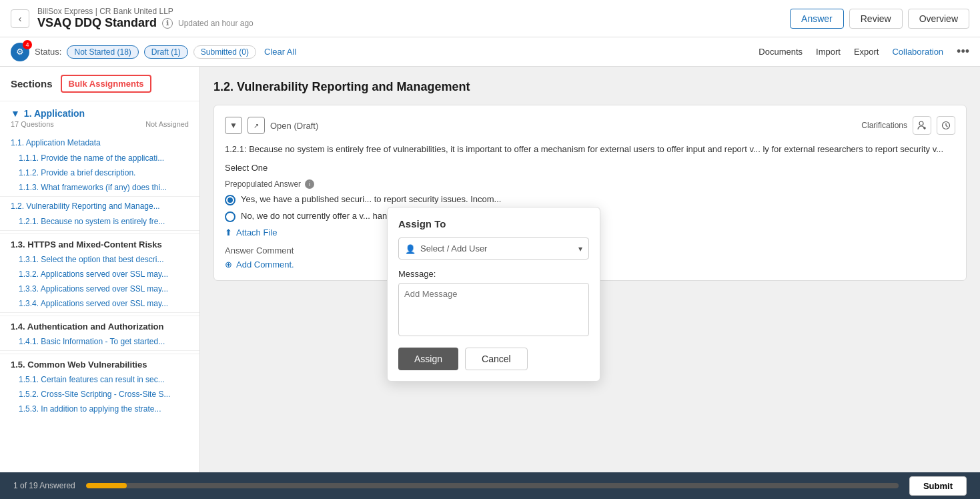  I want to click on radio-yes-circle, so click(230, 200).